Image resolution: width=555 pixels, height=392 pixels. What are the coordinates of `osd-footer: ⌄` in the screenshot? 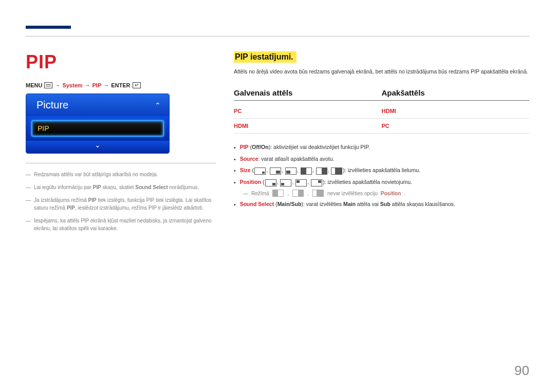 It's located at (98, 147).